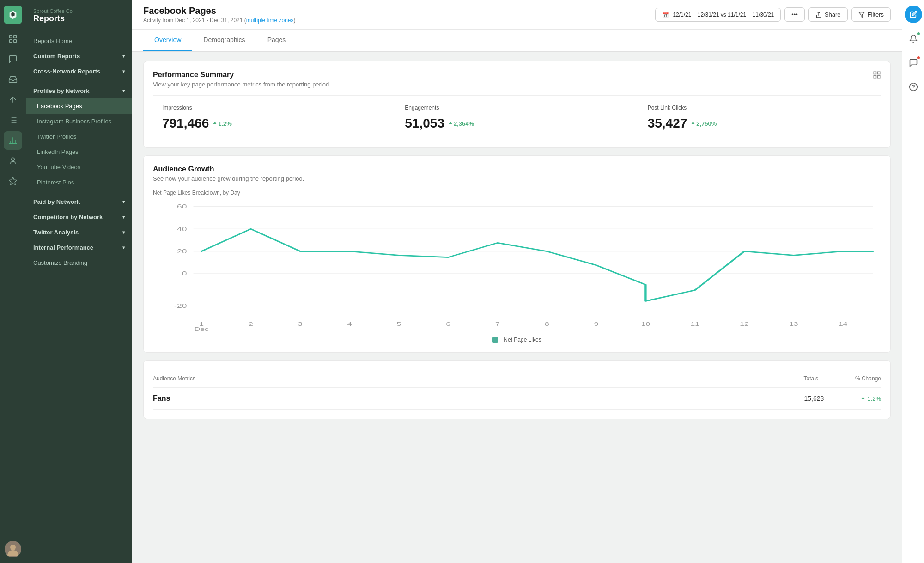 The height and width of the screenshot is (563, 924). I want to click on card-header: Performance Summary View your key page p…, so click(517, 80).